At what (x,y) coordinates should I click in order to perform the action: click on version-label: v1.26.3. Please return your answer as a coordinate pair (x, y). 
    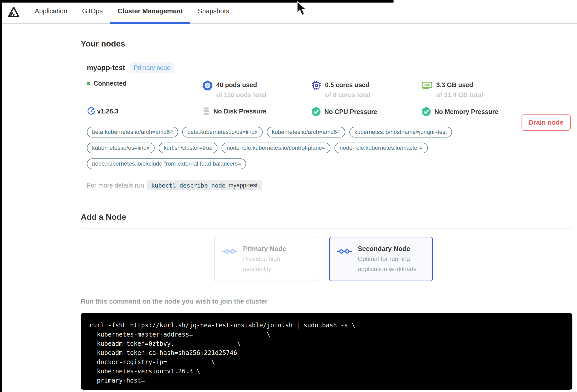
    Looking at the image, I should click on (108, 111).